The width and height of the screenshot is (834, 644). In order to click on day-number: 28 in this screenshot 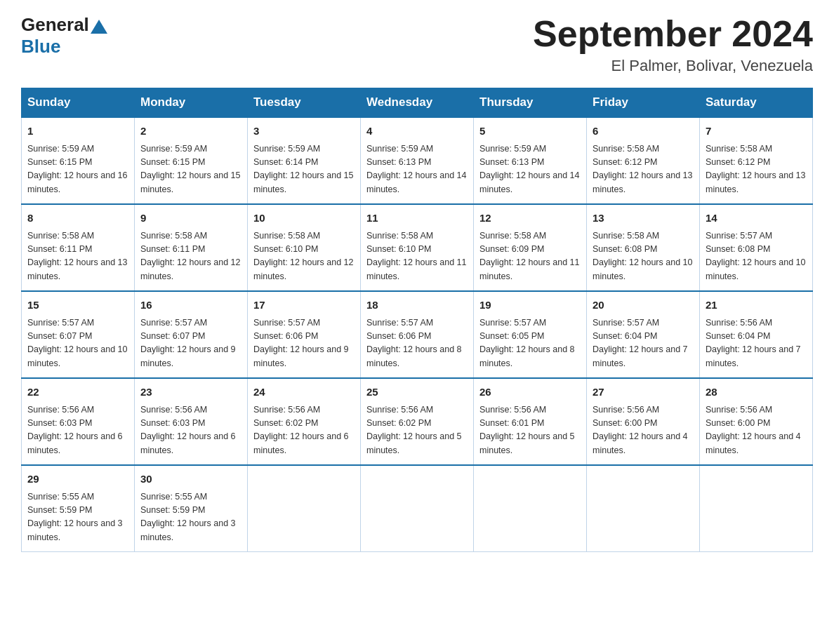, I will do `click(756, 393)`.